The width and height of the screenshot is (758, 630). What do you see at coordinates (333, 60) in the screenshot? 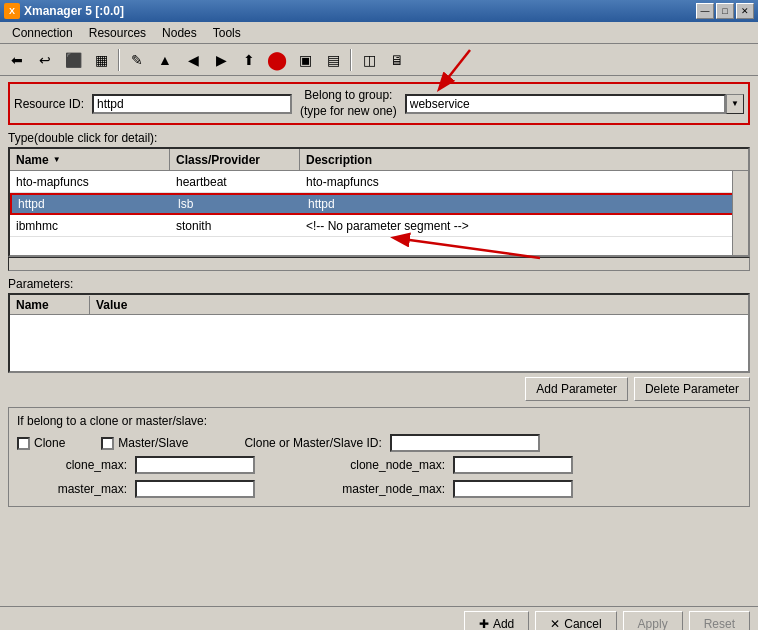
I see `toolbar-btn-12: ▤` at bounding box center [333, 60].